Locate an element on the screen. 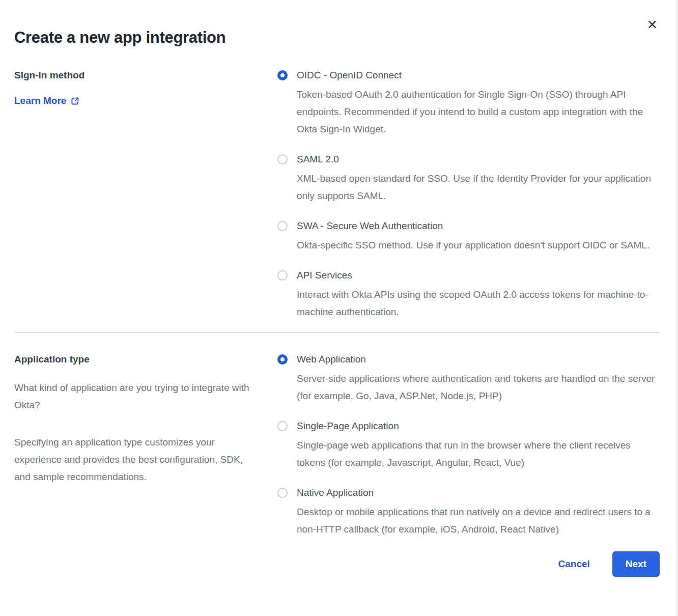 The width and height of the screenshot is (678, 616). application-type-note: Specifying an application type customize… is located at coordinates (136, 460).